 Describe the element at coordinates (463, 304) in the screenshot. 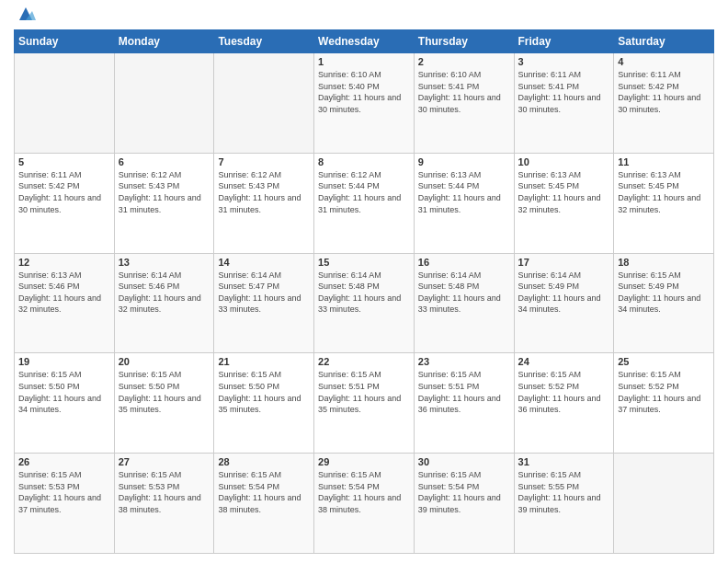

I see `calendar-cell: 16Sunrise: 6:14 AMSunset: 5:48 PMDayligh…` at that location.